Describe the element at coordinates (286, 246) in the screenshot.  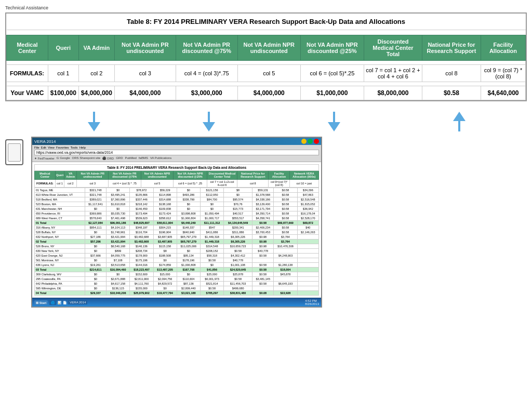
I see `mini-cell: $10,476,308` at that location.